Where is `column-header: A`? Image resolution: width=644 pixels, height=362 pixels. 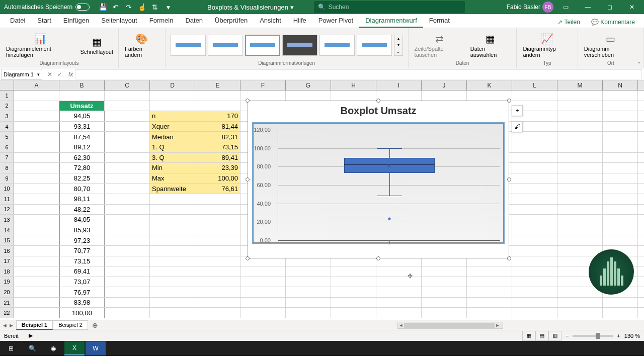
column-header: A is located at coordinates (37, 85).